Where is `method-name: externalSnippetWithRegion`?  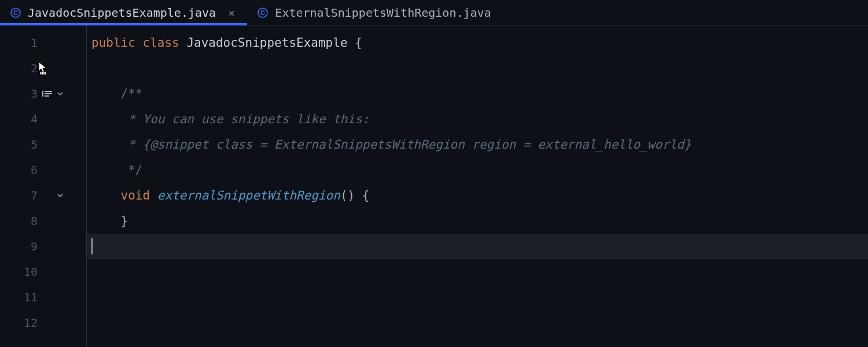
method-name: externalSnippetWithRegion is located at coordinates (249, 195).